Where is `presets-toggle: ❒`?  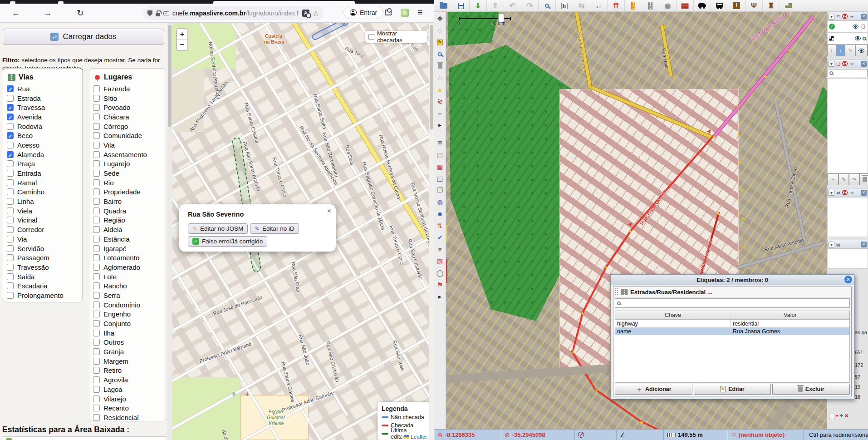
presets-toggle: ❒ is located at coordinates (440, 190).